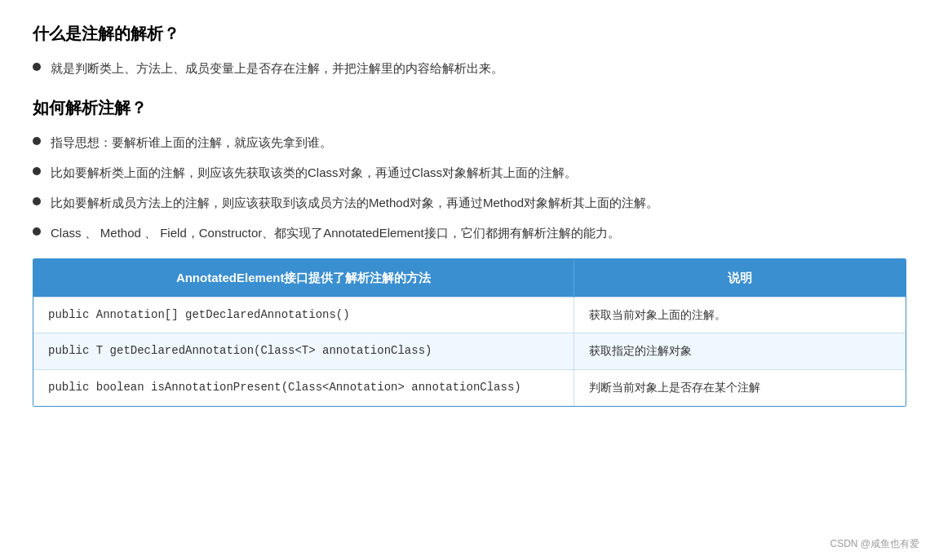 The height and width of the screenshot is (560, 939). Describe the element at coordinates (470, 68) in the screenshot. I see `section1-bullets: 就是判断类上、方法上、成员变量上是否存在注解，并把注解里的内容给解析出来。` at that location.